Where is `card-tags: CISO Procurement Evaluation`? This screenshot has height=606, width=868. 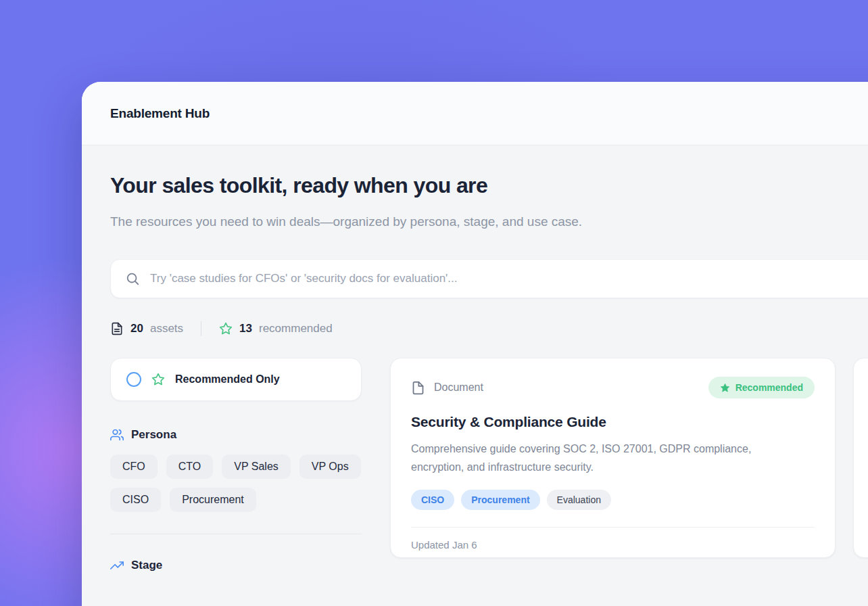
card-tags: CISO Procurement Evaluation is located at coordinates (612, 500).